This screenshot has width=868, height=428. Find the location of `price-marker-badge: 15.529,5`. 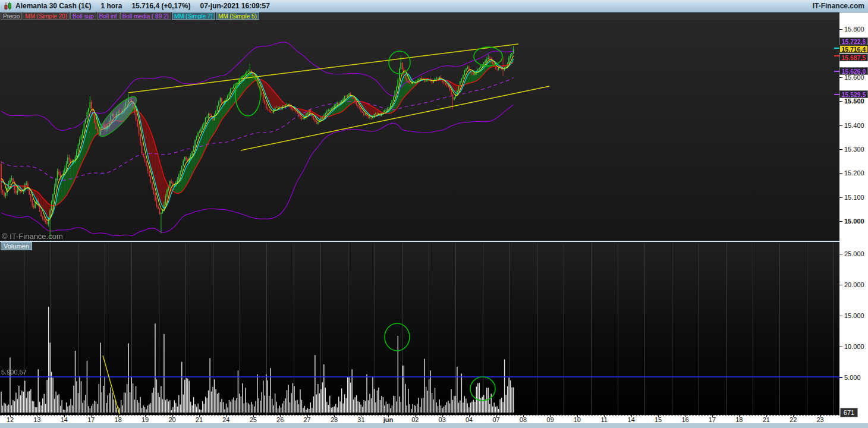

price-marker-badge: 15.529,5 is located at coordinates (854, 94).